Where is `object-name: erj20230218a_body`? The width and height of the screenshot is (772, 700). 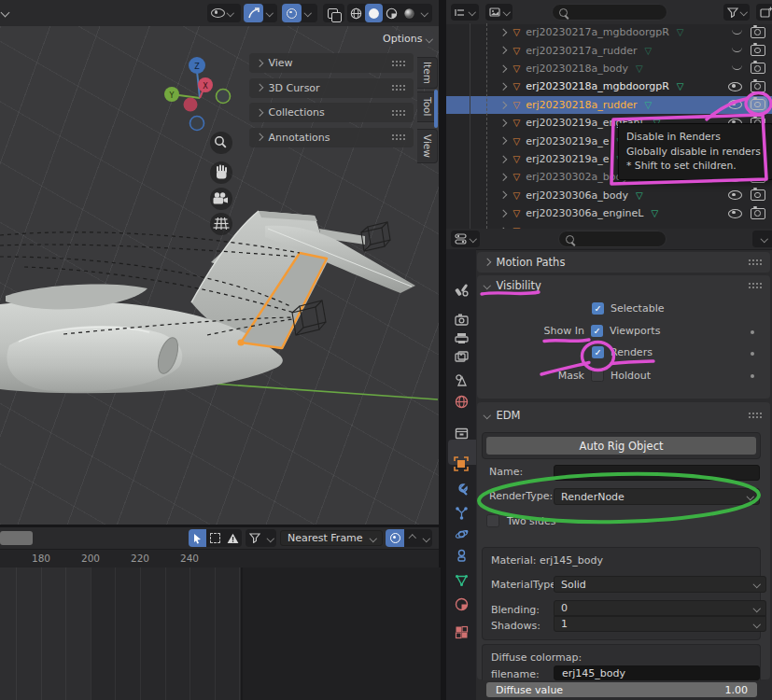 object-name: erj20230218a_body is located at coordinates (577, 69).